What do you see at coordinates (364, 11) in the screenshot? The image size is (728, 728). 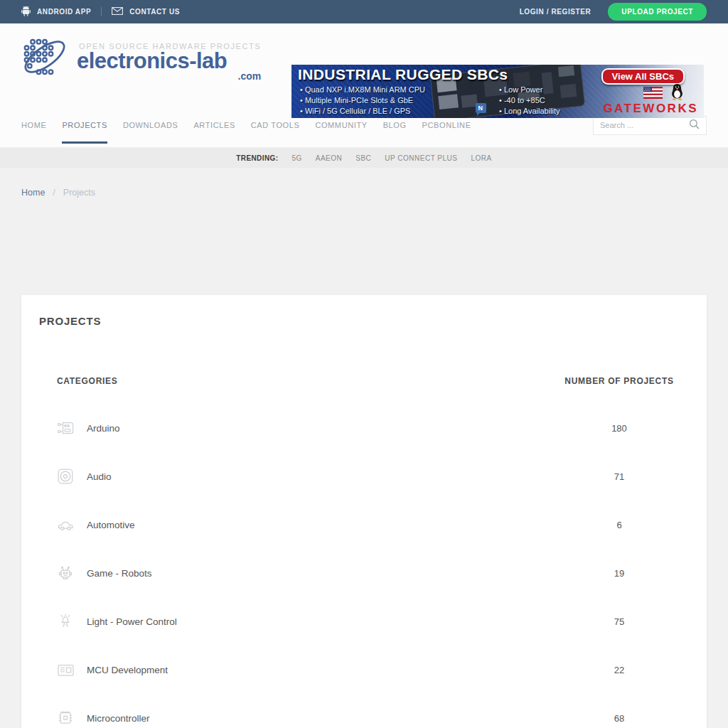 I see `topbar: ANDROID APP CONTACT US LOGIN / REGISTER …` at bounding box center [364, 11].